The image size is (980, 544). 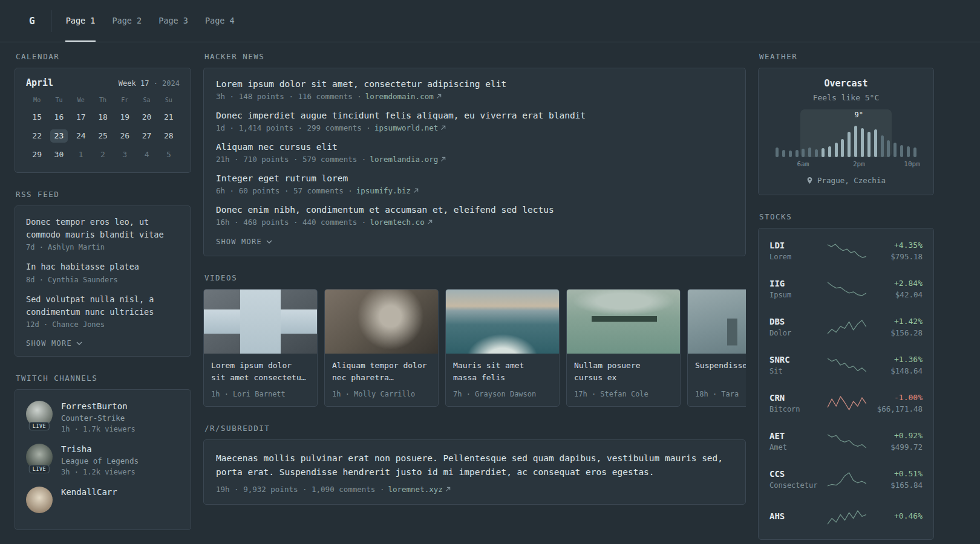 I want to click on channel-meta: 1h · 1.7k viewers, so click(x=98, y=429).